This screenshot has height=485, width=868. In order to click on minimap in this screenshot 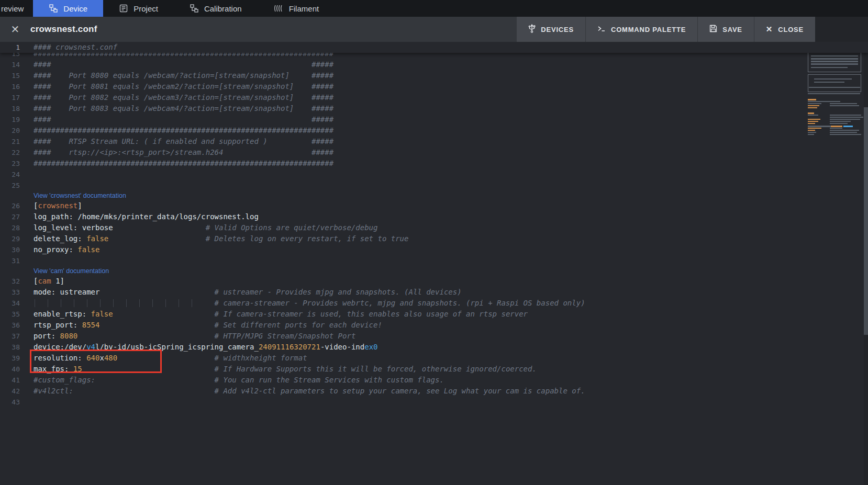, I will do `click(836, 95)`.